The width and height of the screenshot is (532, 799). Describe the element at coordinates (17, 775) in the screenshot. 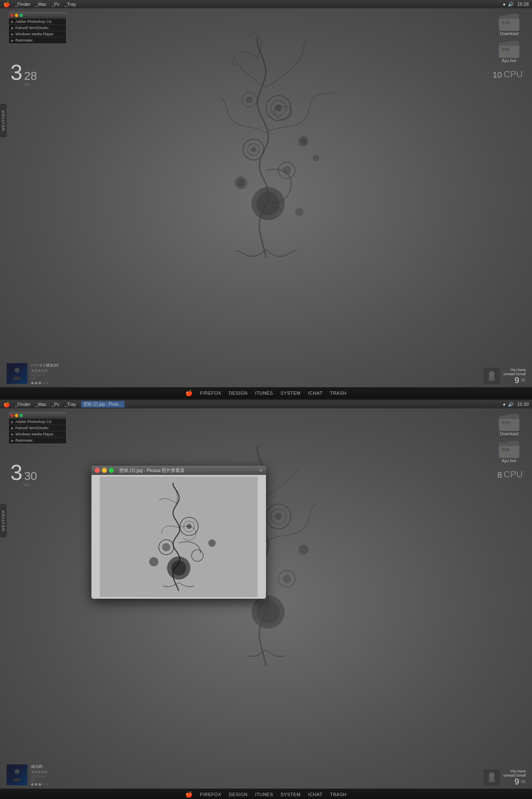

I see `album-art2` at that location.